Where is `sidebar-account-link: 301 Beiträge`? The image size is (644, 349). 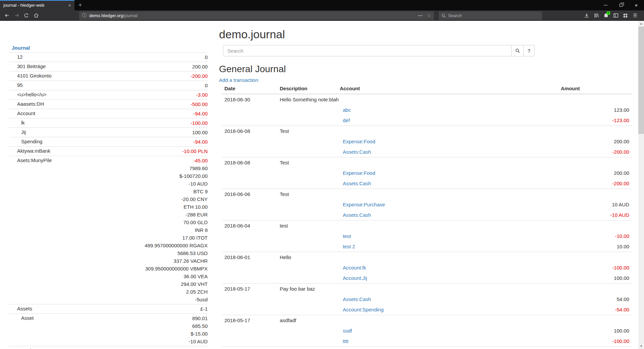 sidebar-account-link: 301 Beiträge is located at coordinates (32, 66).